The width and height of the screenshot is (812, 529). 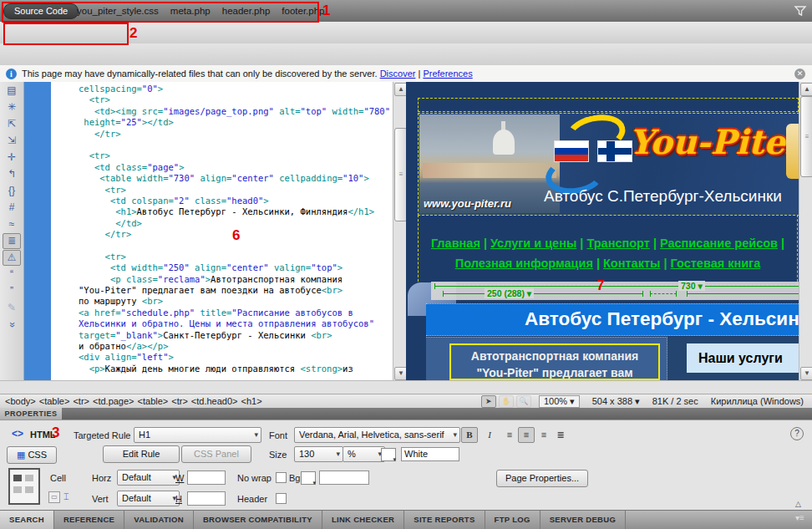 What do you see at coordinates (583, 520) in the screenshot?
I see `results-tab-server-debug: SERVER DEBUG` at bounding box center [583, 520].